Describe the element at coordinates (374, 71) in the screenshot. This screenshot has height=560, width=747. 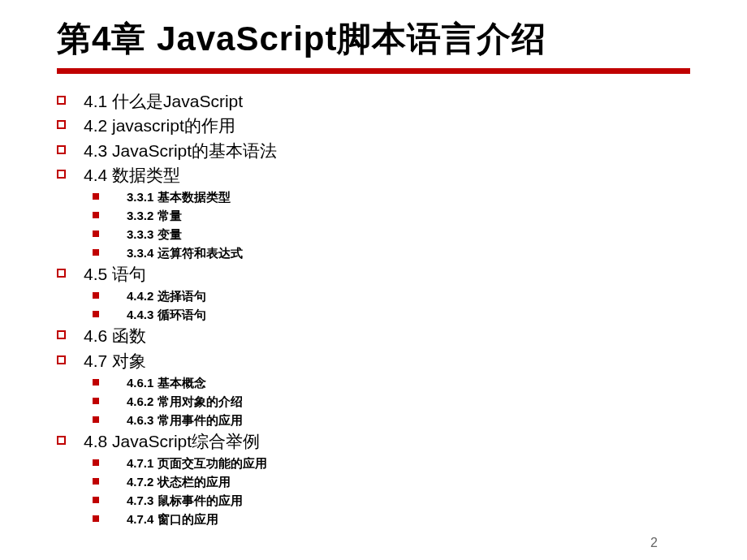
I see `title-underline` at that location.